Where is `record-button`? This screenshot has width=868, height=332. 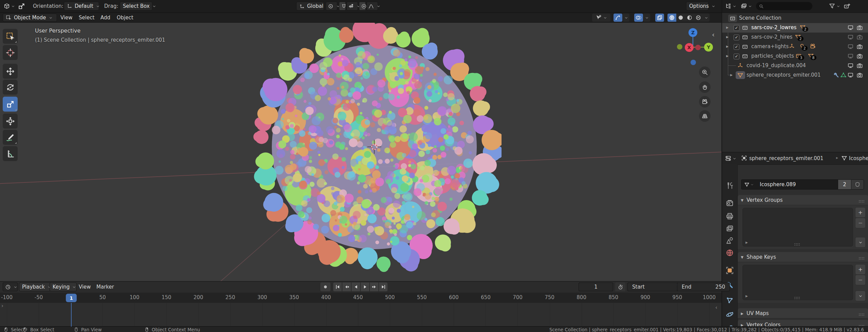
record-button is located at coordinates (325, 287).